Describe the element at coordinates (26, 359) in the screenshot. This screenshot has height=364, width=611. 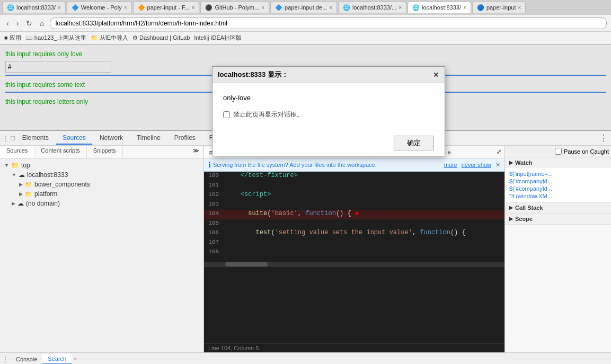
I see `bottom-tab-console: Console` at that location.